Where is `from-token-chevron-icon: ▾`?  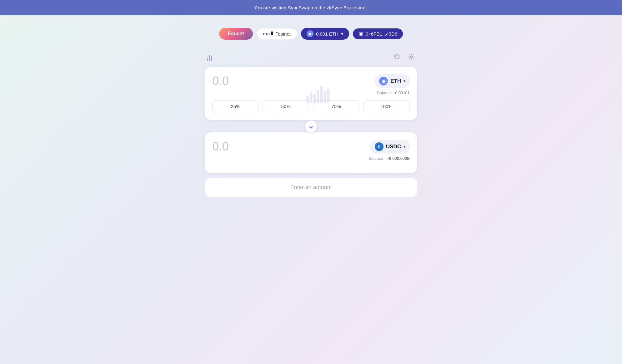 from-token-chevron-icon: ▾ is located at coordinates (404, 81).